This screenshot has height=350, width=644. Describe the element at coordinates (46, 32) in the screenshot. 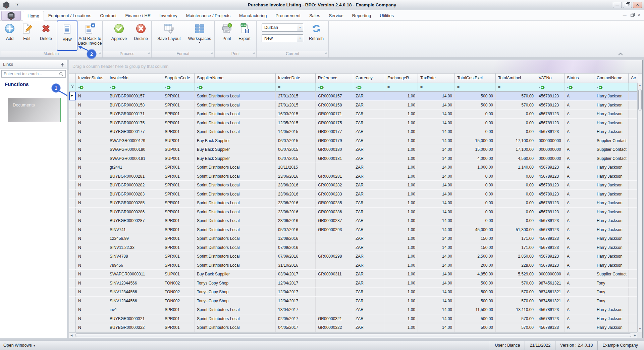

I see `delete-button: Delete` at that location.